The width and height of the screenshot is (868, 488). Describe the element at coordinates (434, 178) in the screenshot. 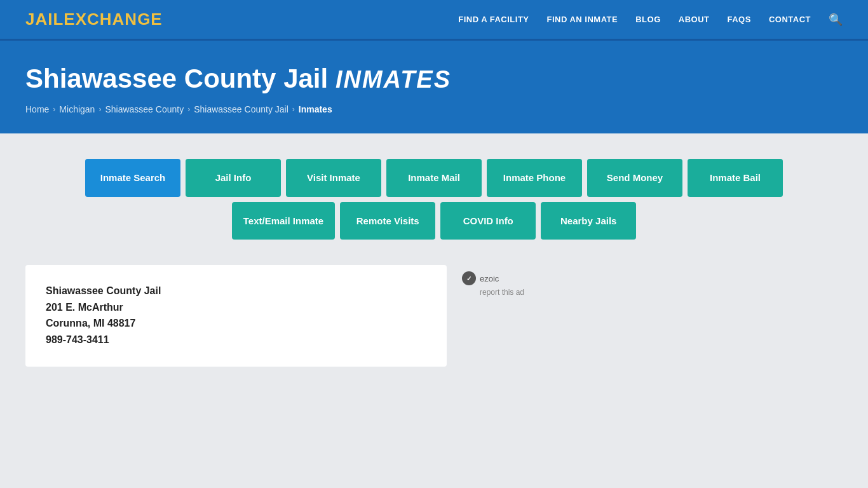

I see `button-row-1: Inmate Search Jail Info Visit Inmate Inm…` at that location.